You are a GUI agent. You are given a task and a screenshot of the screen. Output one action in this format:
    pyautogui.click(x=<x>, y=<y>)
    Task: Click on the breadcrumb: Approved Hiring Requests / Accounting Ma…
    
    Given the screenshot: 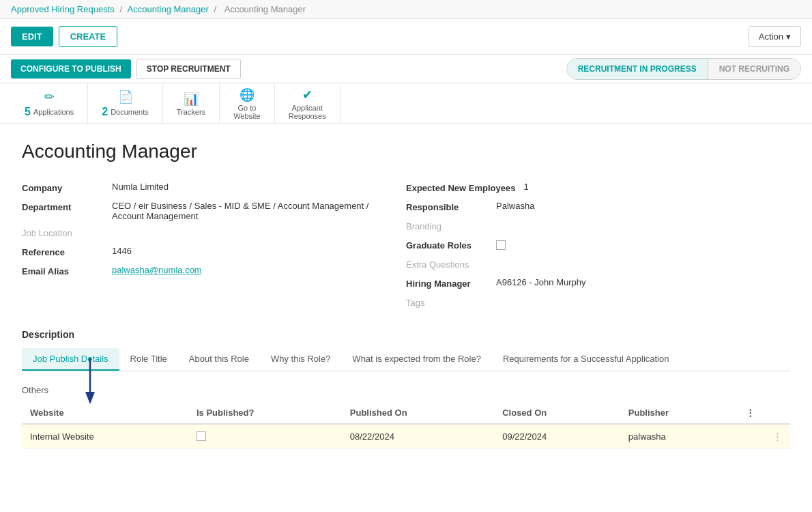 What is the action you would take?
    pyautogui.click(x=406, y=10)
    